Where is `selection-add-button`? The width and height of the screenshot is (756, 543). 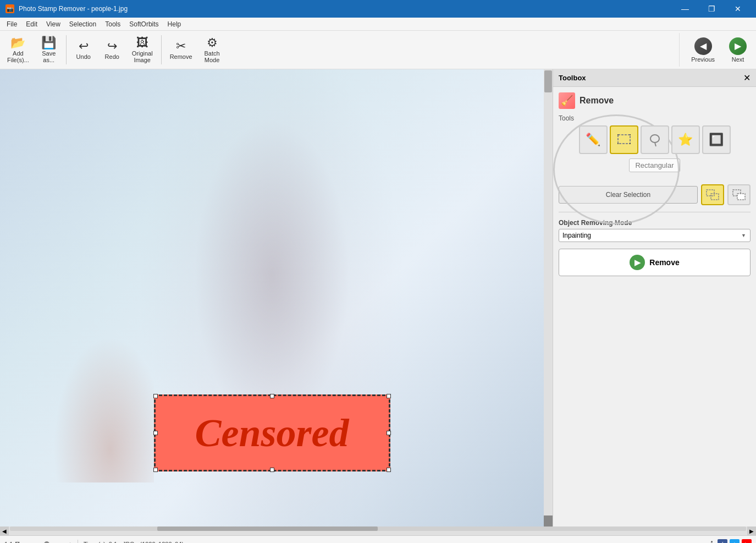
selection-add-button is located at coordinates (713, 195).